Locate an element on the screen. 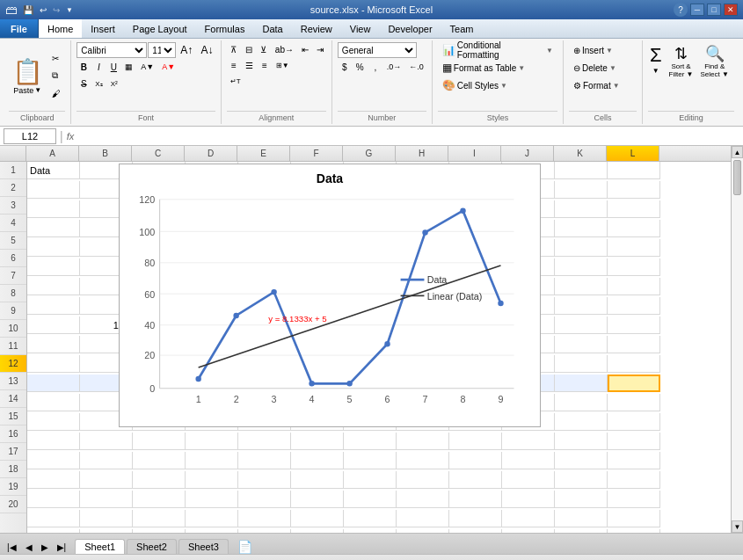 This screenshot has height=560, width=743. find-select-button: 🔍 Find &Select ▼ is located at coordinates (715, 62).